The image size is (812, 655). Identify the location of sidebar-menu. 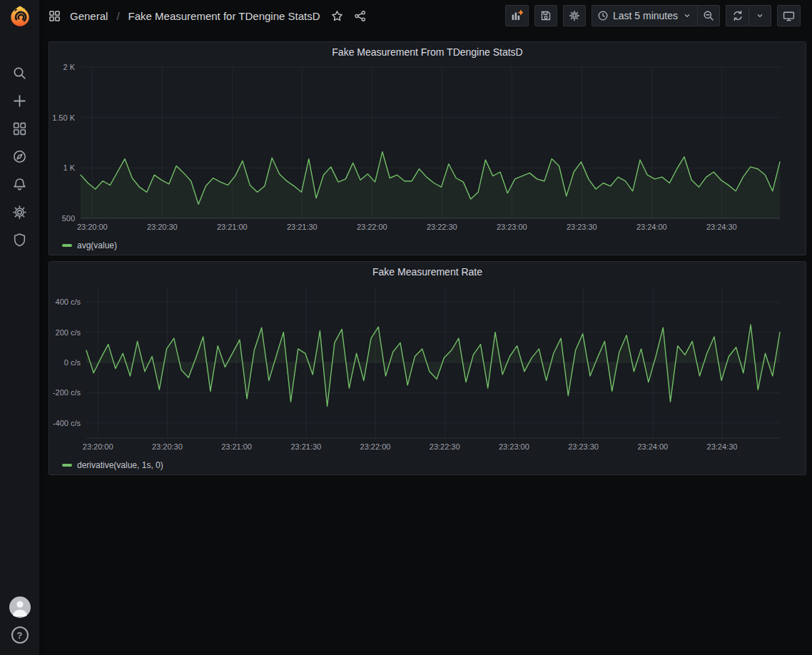
(20, 156).